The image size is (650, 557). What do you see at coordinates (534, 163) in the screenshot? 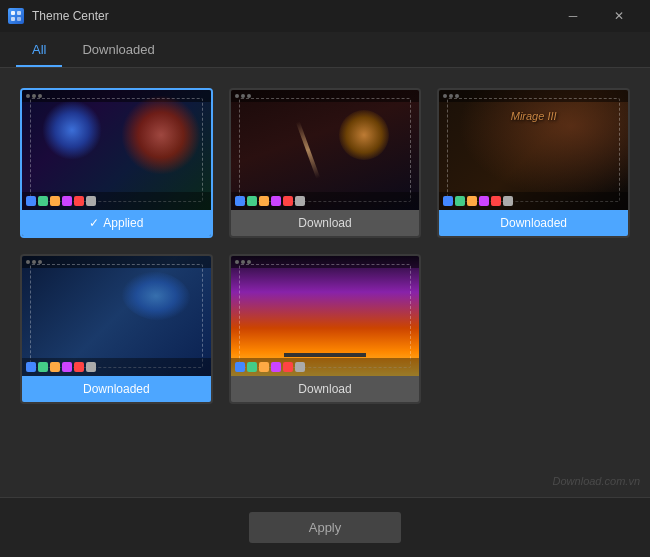
I see `theme-card-3: Mirage III Downloaded` at bounding box center [534, 163].